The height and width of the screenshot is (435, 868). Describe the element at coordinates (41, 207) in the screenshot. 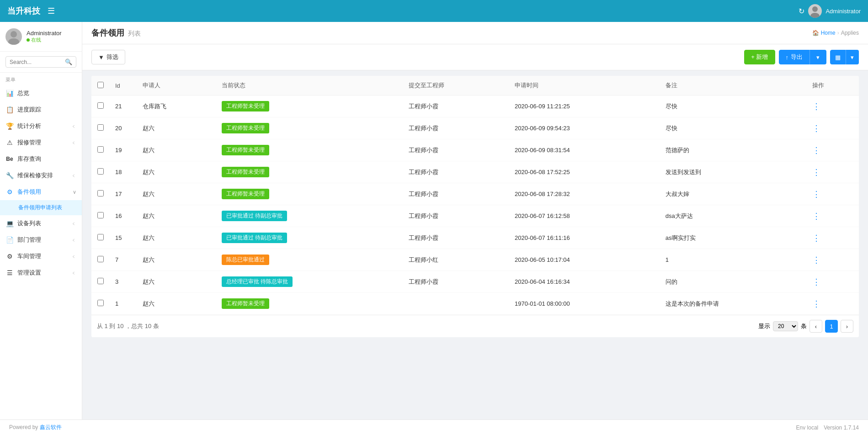

I see `sidebar-item-spare-list: 备件领用申请列表` at that location.